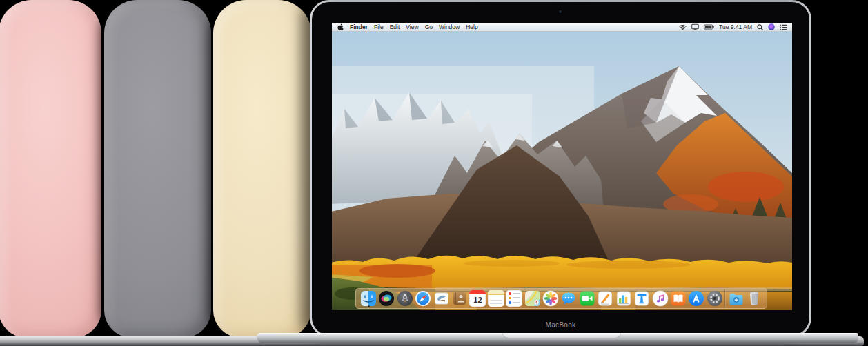 This screenshot has height=346, width=868. Describe the element at coordinates (514, 298) in the screenshot. I see `dock-icon-reminders` at that location.